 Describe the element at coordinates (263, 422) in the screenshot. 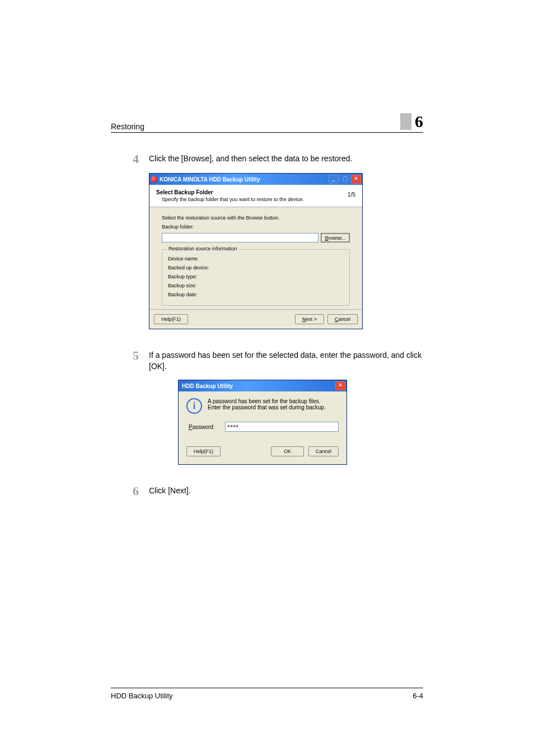

I see `password-dialog: HDD Backup Utility ✕ i A password has be…` at that location.